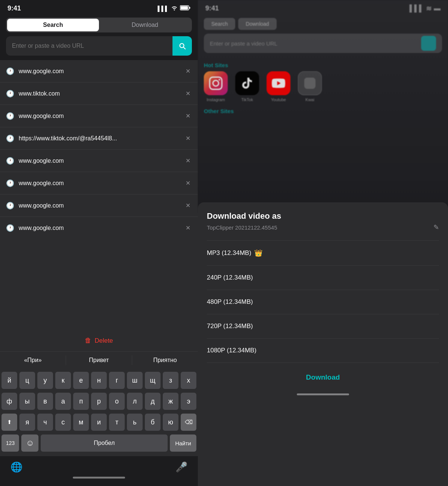 This screenshot has height=486, width=448. I want to click on keyboard-key: л, so click(135, 401).